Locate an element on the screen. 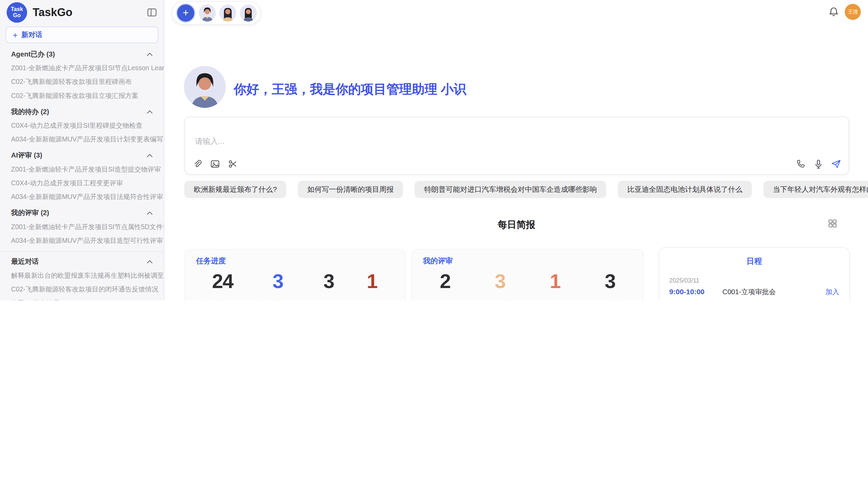  chat-composer is located at coordinates (517, 146).